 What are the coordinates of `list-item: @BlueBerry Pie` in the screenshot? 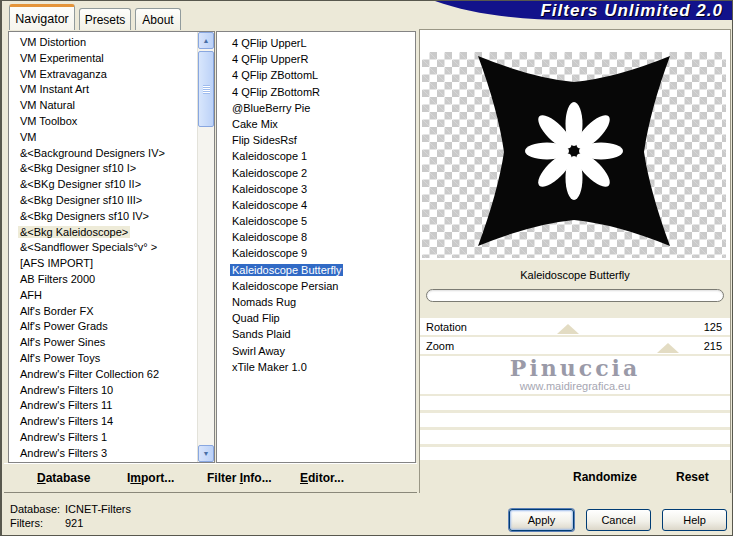 It's located at (316, 108).